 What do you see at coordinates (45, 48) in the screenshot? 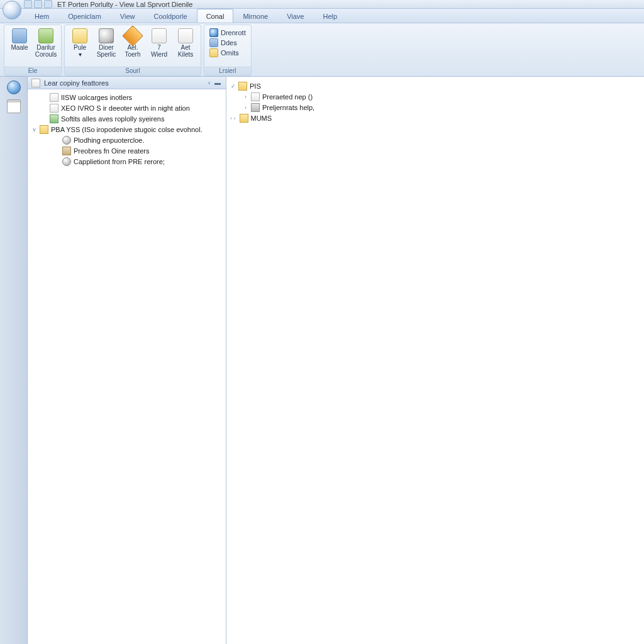
I see `ribbon-button-label: Darilur` at bounding box center [45, 48].